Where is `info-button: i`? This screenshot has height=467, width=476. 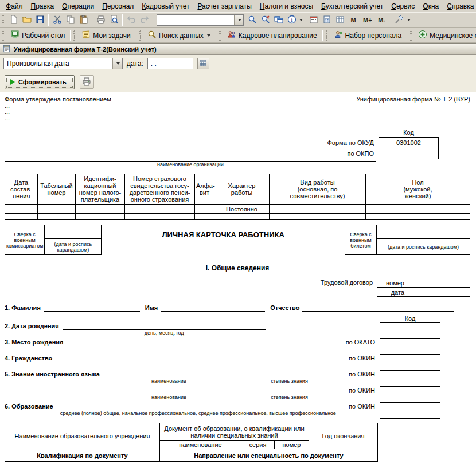 info-button: i is located at coordinates (291, 20).